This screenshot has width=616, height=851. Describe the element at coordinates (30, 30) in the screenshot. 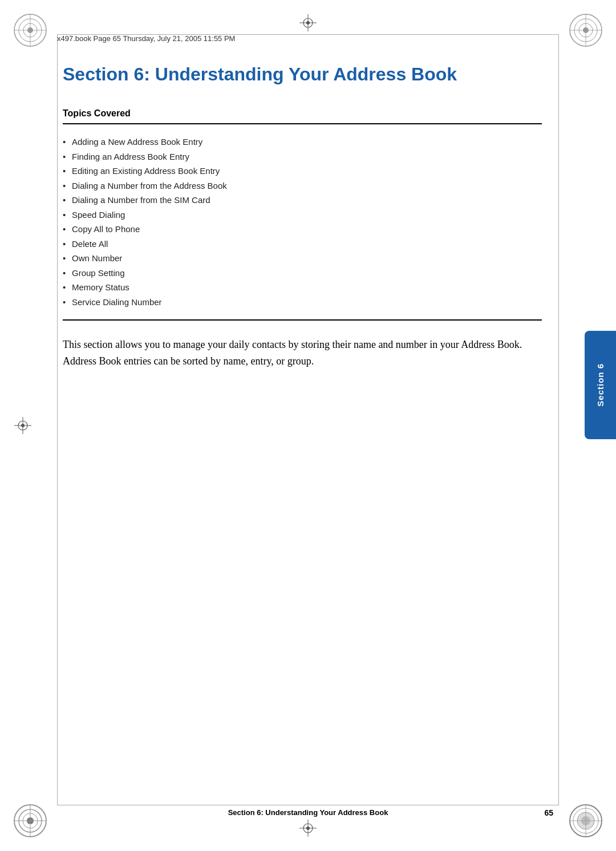

I see `corner-decoration-tl` at that location.